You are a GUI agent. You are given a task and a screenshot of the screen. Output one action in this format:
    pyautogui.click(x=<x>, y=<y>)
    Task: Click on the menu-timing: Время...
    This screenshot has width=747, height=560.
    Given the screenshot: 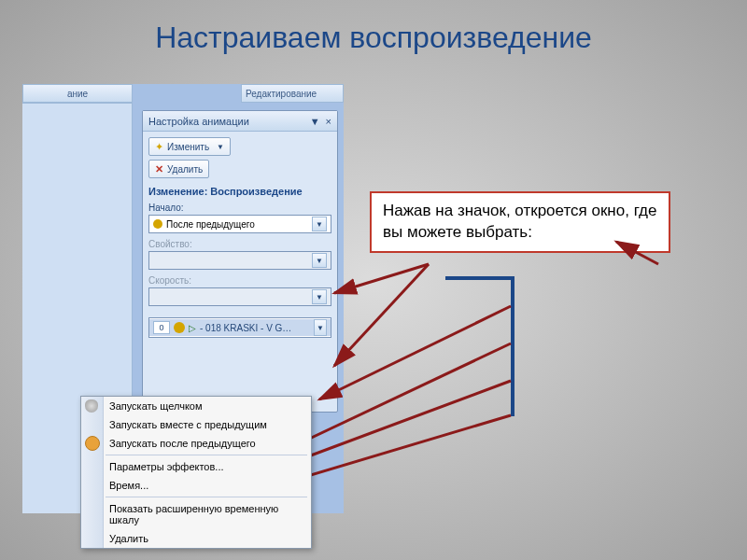 What is the action you would take?
    pyautogui.click(x=196, y=485)
    